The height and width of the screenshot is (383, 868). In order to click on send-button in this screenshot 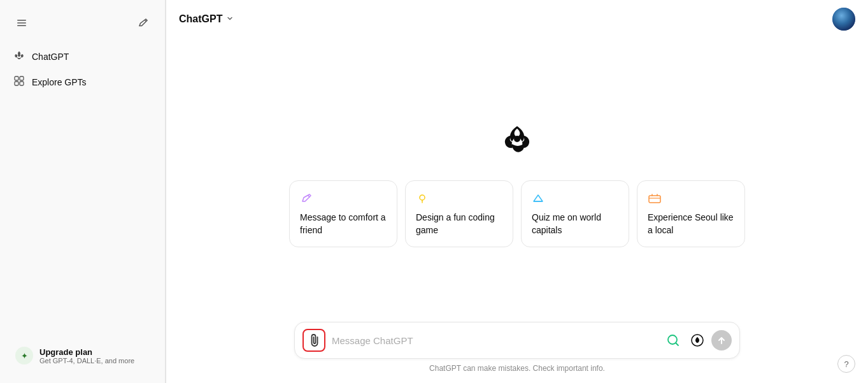, I will do `click(722, 340)`.